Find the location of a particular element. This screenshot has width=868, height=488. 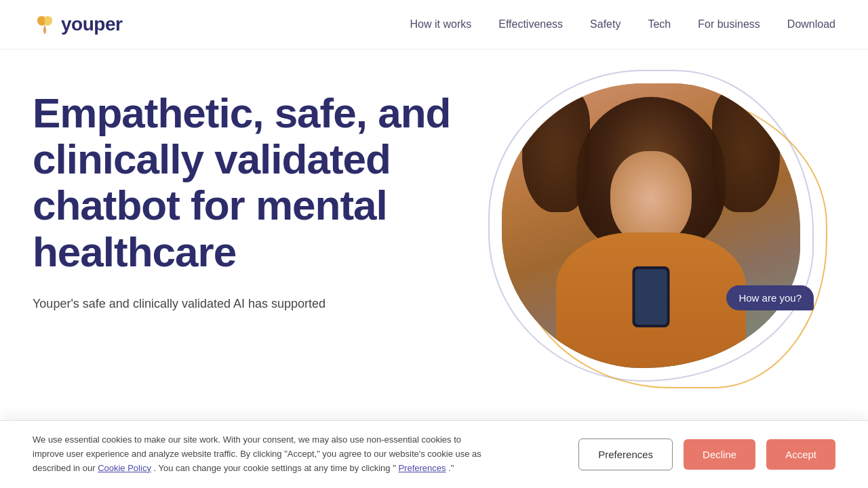

logo: youper is located at coordinates (77, 24).